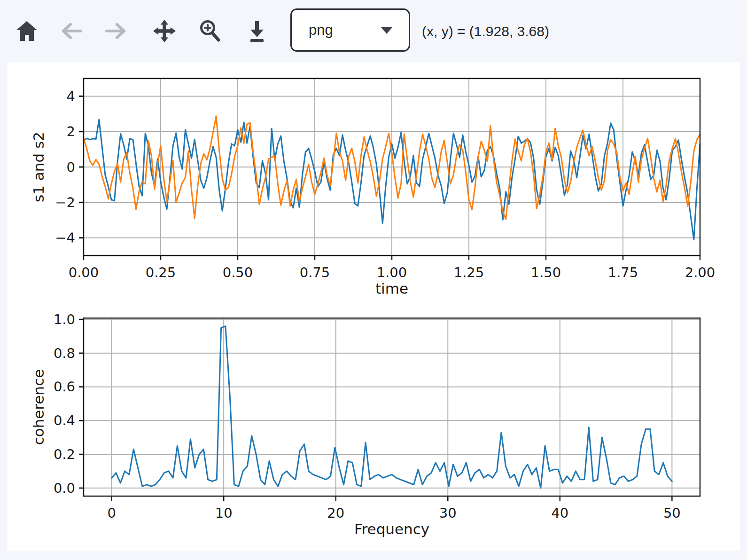 The image size is (747, 560). What do you see at coordinates (65, 202) in the screenshot?
I see `y-tick-label: −2` at bounding box center [65, 202].